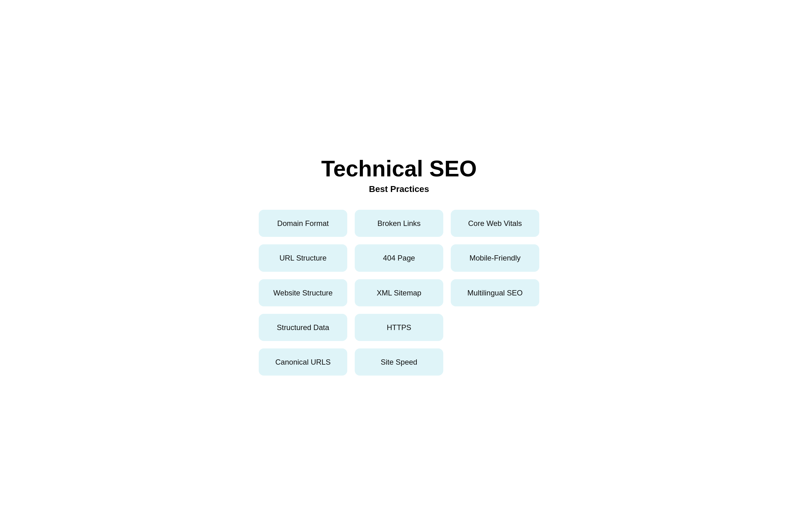 The width and height of the screenshot is (798, 532). What do you see at coordinates (399, 362) in the screenshot?
I see `card-label-site-speed: Site Speed` at bounding box center [399, 362].